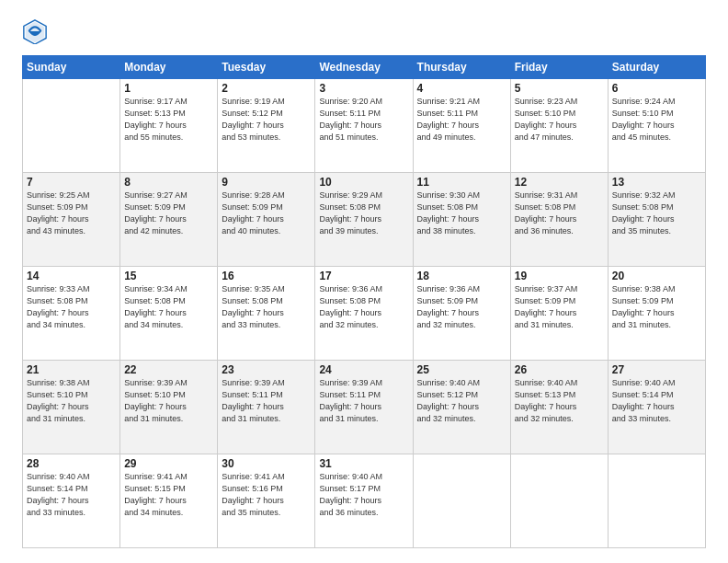  Describe the element at coordinates (461, 182) in the screenshot. I see `day-number: 11` at that location.